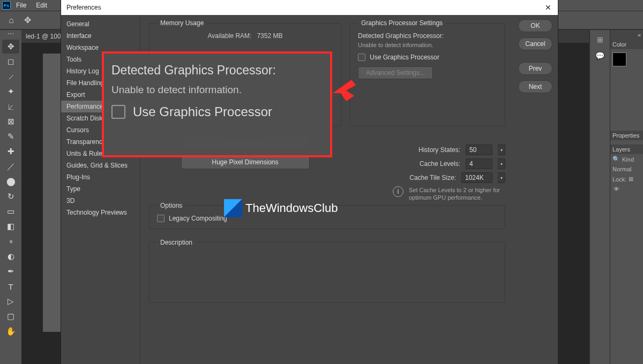 This screenshot has width=643, height=364. I want to click on category-file-handling: File Handling, so click(101, 83).